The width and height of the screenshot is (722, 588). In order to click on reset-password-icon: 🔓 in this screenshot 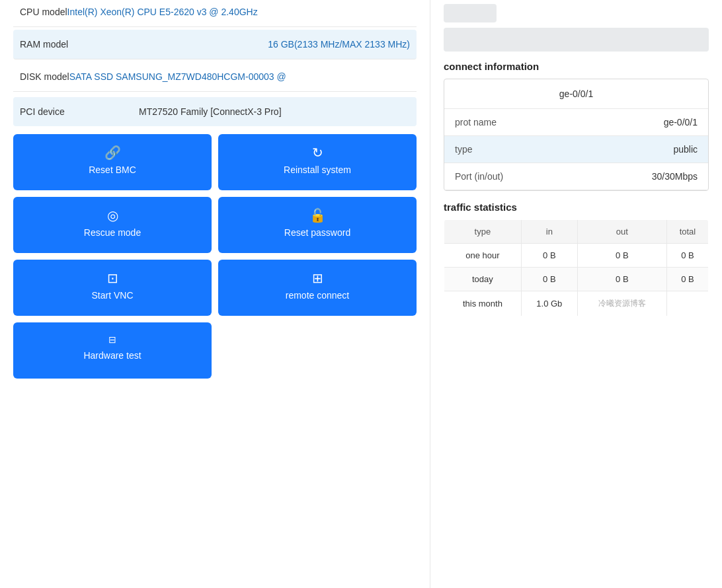, I will do `click(317, 215)`.